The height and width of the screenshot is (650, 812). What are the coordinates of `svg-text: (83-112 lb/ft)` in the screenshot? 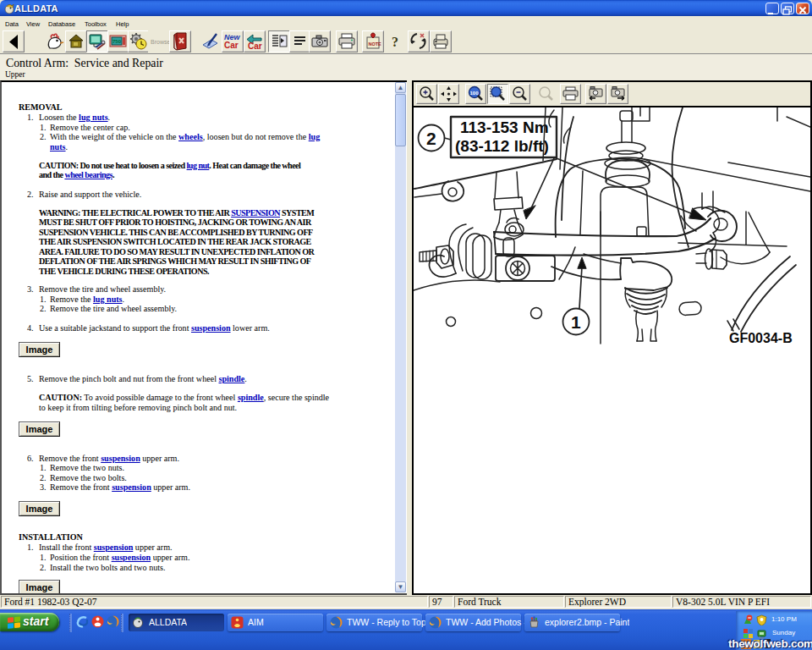 It's located at (502, 146).